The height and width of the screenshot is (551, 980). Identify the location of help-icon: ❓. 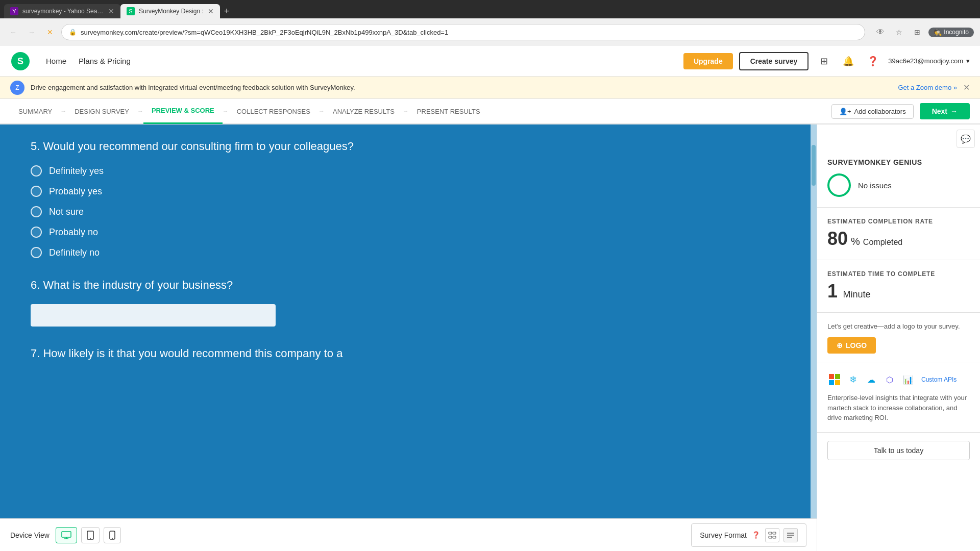
(873, 61).